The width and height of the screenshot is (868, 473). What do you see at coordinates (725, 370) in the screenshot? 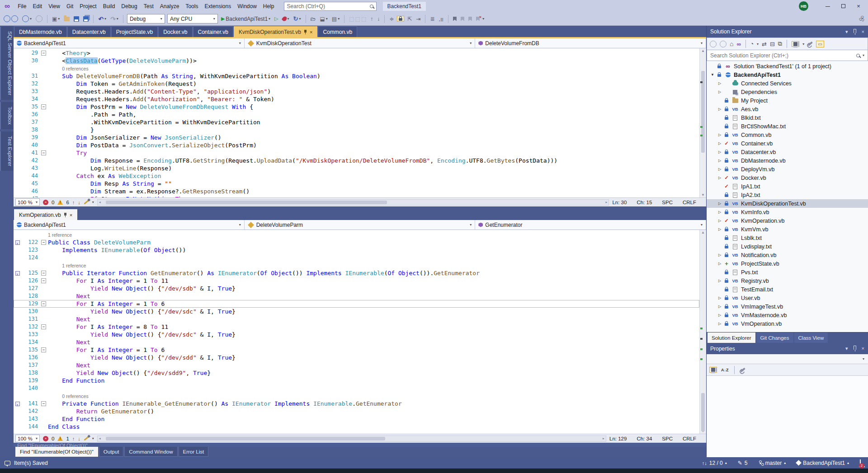
I see `alphabetical-sort-icon: A↓Z` at bounding box center [725, 370].